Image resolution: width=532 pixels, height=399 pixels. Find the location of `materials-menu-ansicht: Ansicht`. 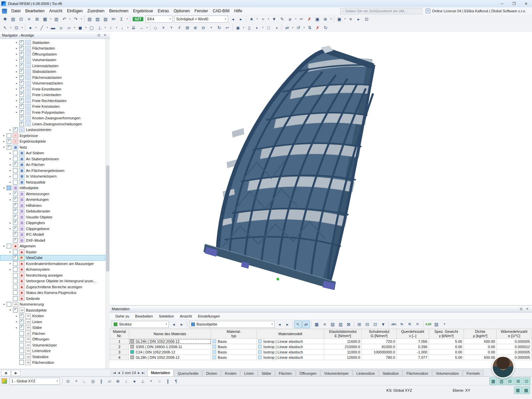

materials-menu-ansicht: Ansicht is located at coordinates (186, 316).